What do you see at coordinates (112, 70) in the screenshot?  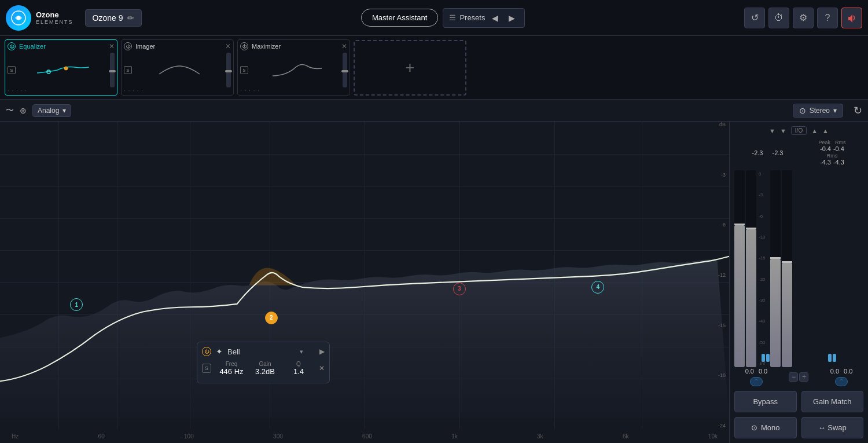 I see `equalizer-fader` at bounding box center [112, 70].